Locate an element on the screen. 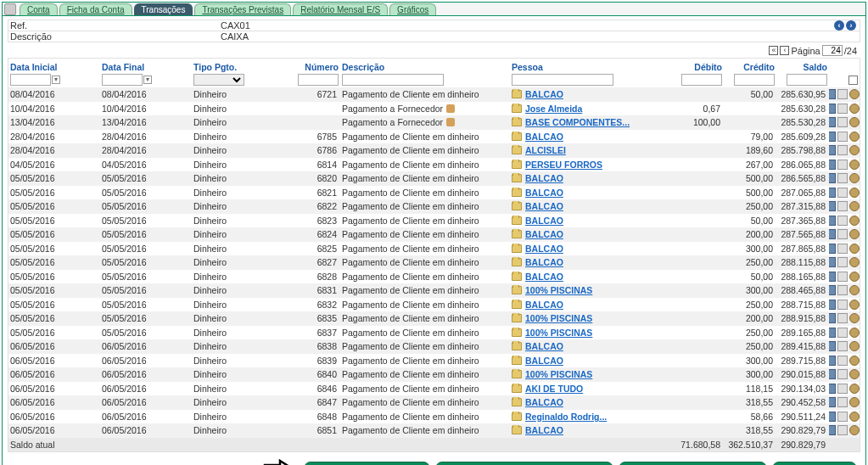 The width and height of the screenshot is (868, 465). col-saldo: Saldo is located at coordinates (803, 66).